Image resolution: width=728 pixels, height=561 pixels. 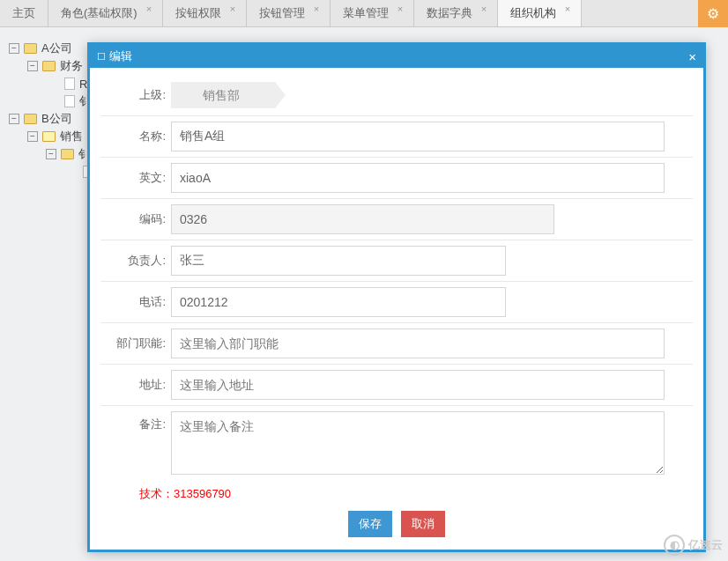 I want to click on code-label: 编码:, so click(x=136, y=219).